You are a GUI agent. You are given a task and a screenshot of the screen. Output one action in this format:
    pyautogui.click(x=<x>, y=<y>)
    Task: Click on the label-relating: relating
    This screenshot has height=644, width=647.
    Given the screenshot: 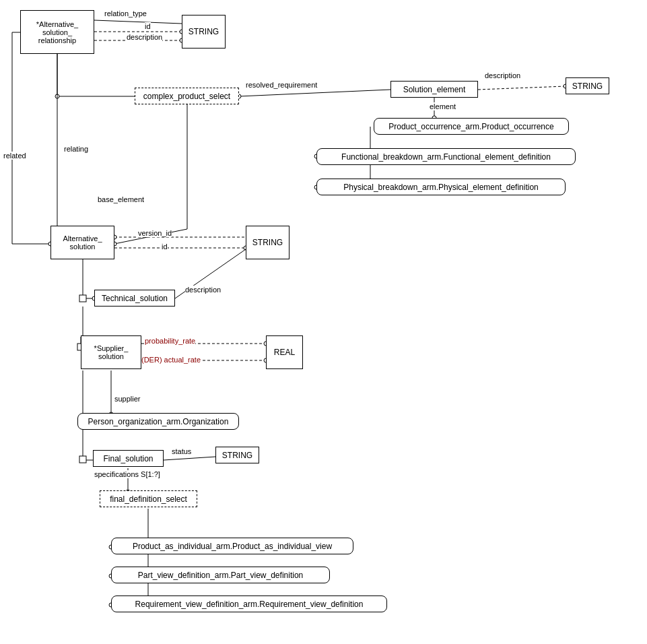 What is the action you would take?
    pyautogui.click(x=76, y=149)
    